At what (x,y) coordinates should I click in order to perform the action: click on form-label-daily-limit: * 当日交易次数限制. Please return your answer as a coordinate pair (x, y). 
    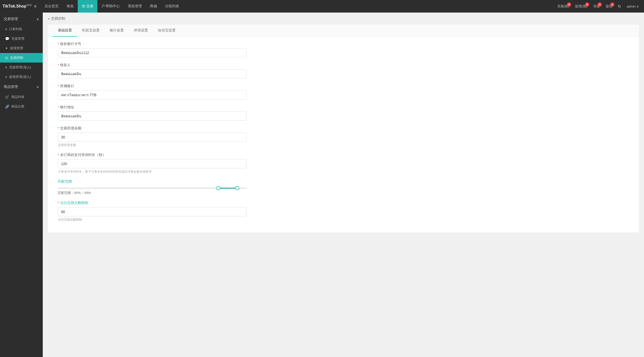
    Looking at the image, I should click on (343, 203).